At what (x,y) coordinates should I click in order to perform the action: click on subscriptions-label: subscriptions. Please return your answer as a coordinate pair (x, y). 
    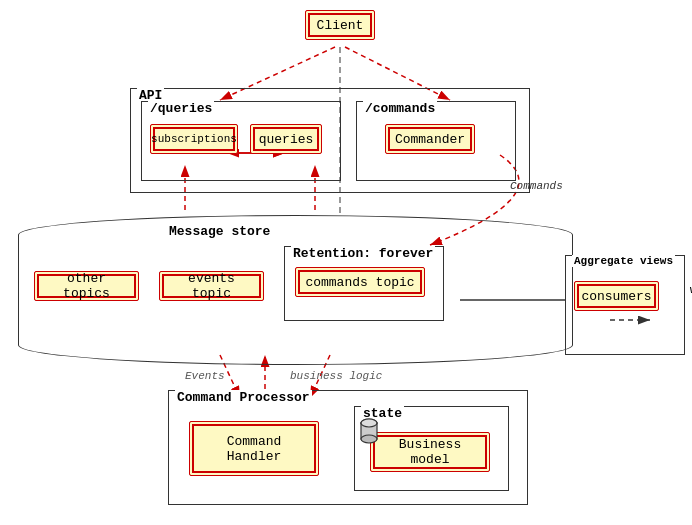
    Looking at the image, I should click on (194, 139).